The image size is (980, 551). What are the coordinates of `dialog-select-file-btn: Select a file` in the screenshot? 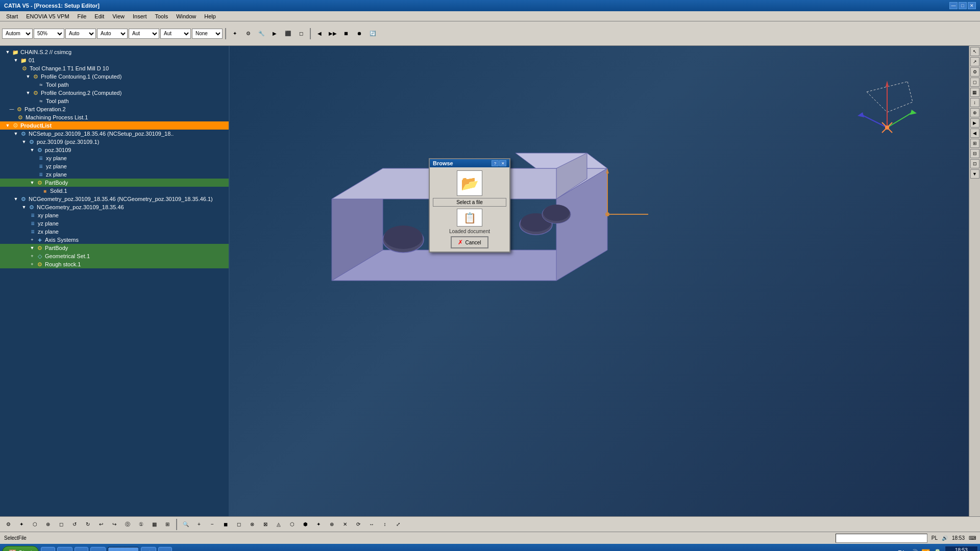 It's located at (470, 202).